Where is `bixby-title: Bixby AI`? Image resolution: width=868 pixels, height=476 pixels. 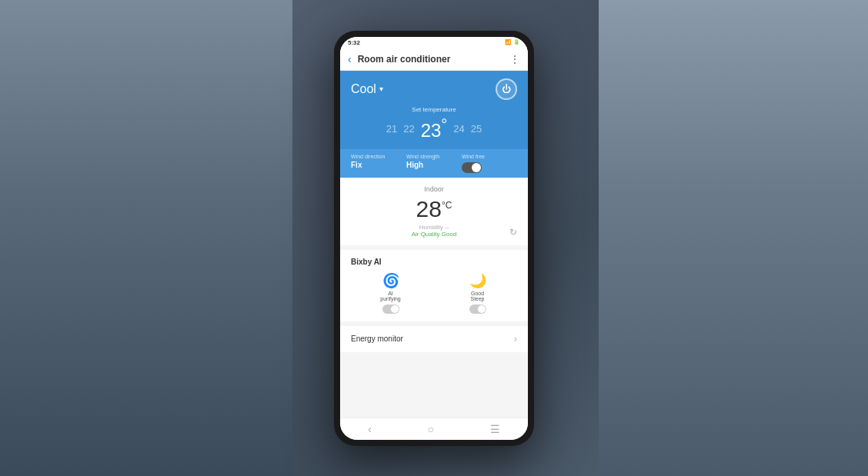 bixby-title: Bixby AI is located at coordinates (434, 261).